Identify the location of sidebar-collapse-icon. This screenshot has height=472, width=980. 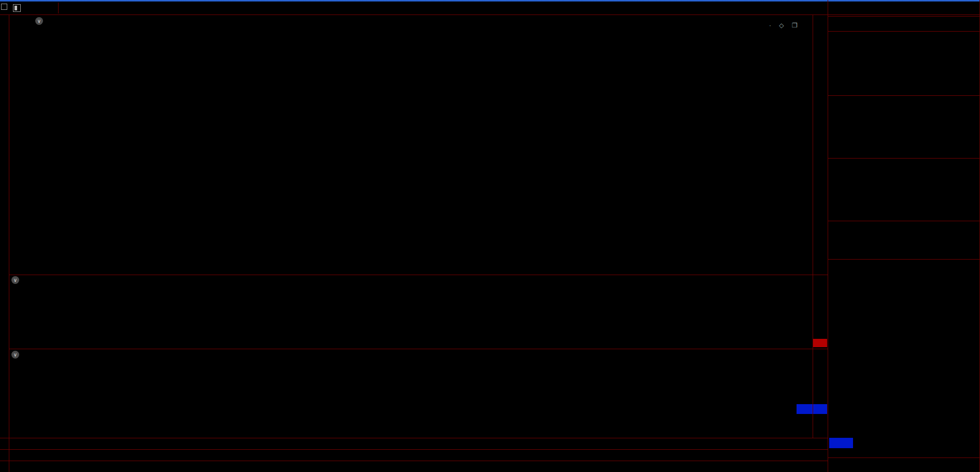
(4, 7).